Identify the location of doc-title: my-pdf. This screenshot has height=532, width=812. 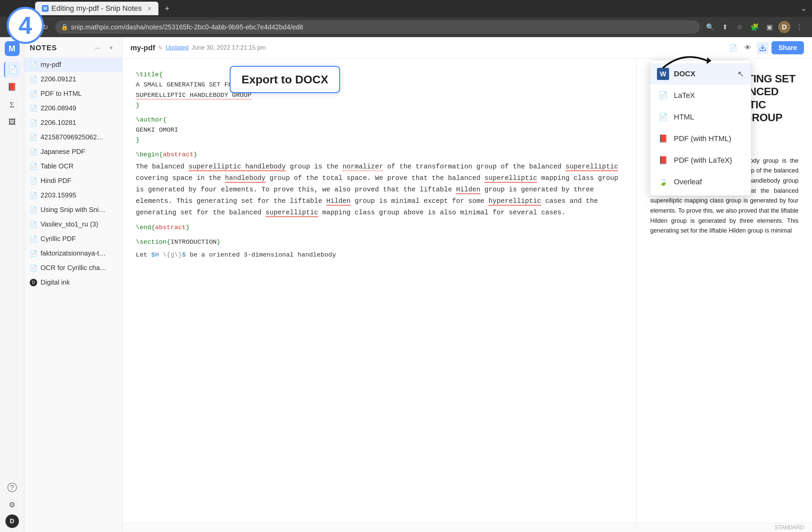
(143, 48).